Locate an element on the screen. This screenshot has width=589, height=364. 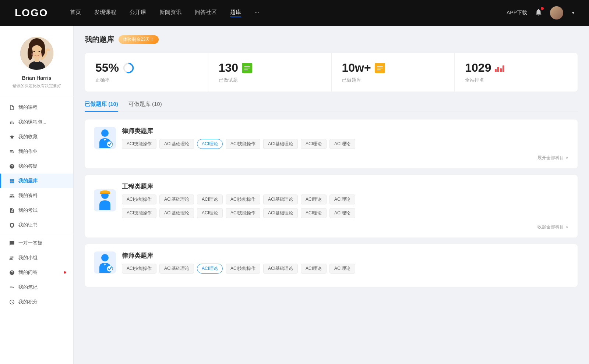
tag-eng-r2-4: ACI基础理论 is located at coordinates (281, 213).